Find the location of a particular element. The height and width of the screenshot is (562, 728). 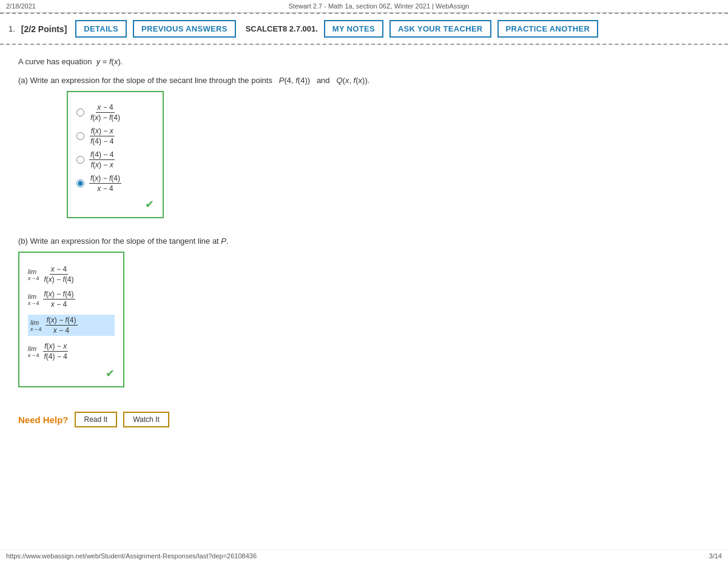

option-a1-row: x − 4 f(x) − f(4) is located at coordinates (115, 113).